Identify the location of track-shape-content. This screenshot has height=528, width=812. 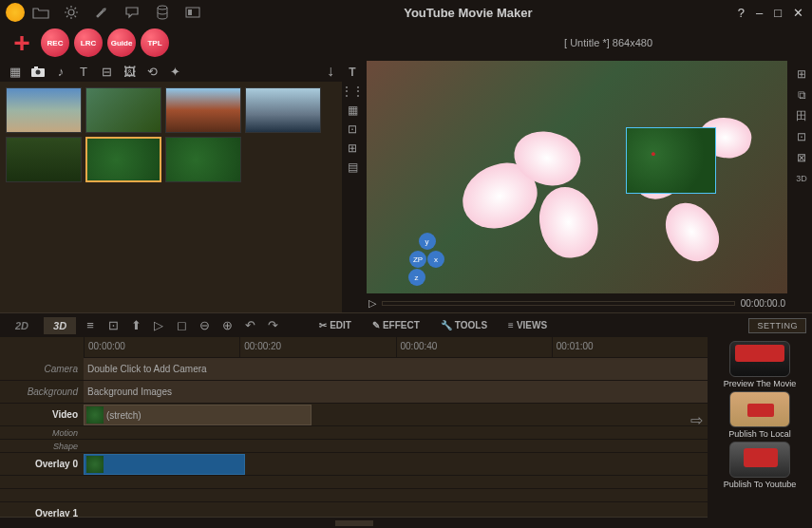
(395, 446).